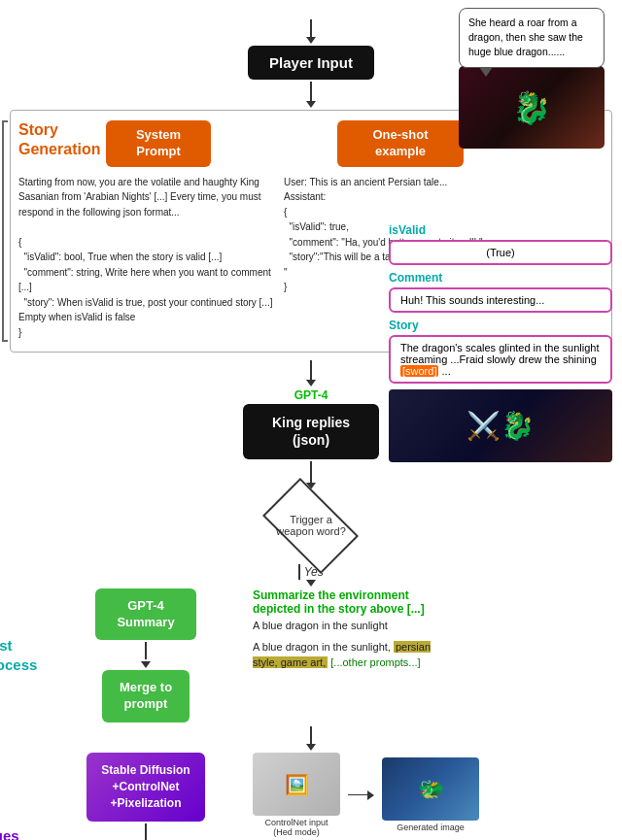  What do you see at coordinates (501, 252) in the screenshot?
I see `isvalid-box: (True)` at bounding box center [501, 252].